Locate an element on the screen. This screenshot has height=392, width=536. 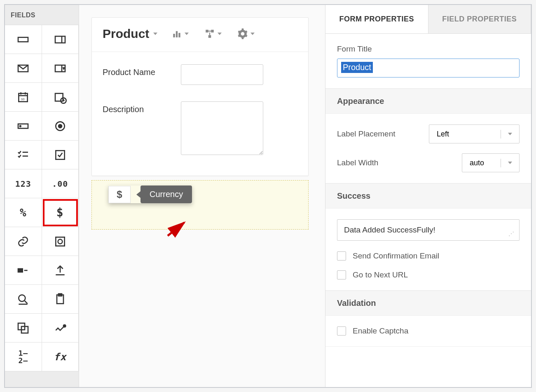
field-row-product-name: Product Name is located at coordinates (200, 75).